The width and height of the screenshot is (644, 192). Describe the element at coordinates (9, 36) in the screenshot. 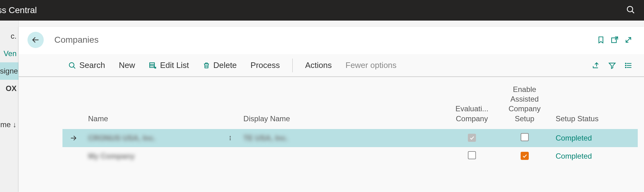

I see `bg-nav-item: c.` at that location.